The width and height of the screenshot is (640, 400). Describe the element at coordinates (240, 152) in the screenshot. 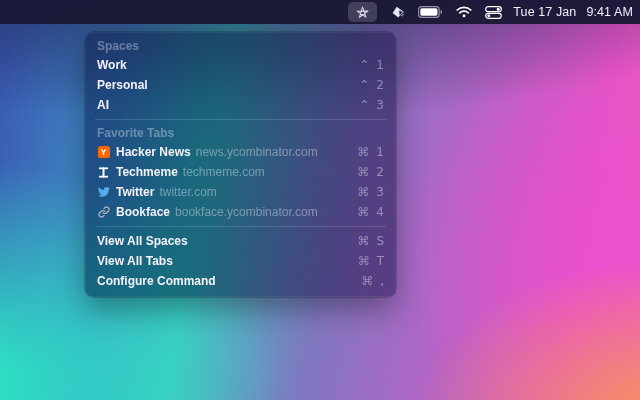

I see `menu-item-tab-hacker-news: Y Hacker News news.ycombinator.com ⌘ 1` at that location.